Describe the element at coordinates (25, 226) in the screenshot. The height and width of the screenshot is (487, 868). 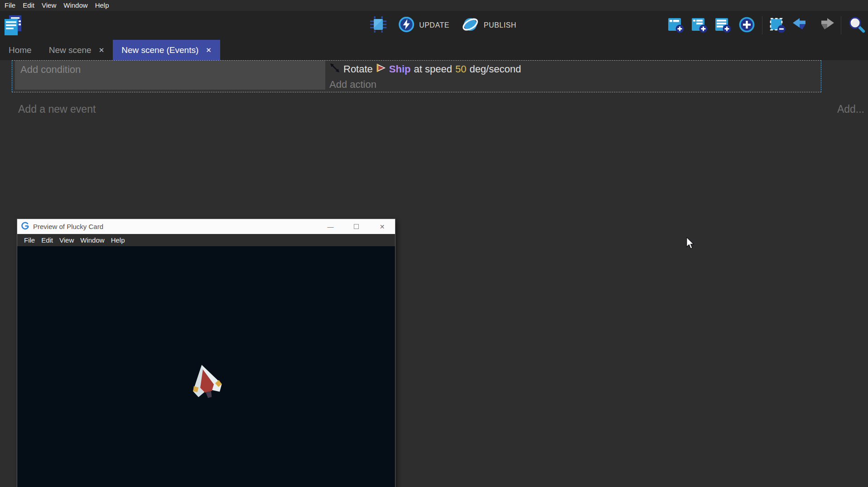
I see `gdevelop-logo-icon` at that location.